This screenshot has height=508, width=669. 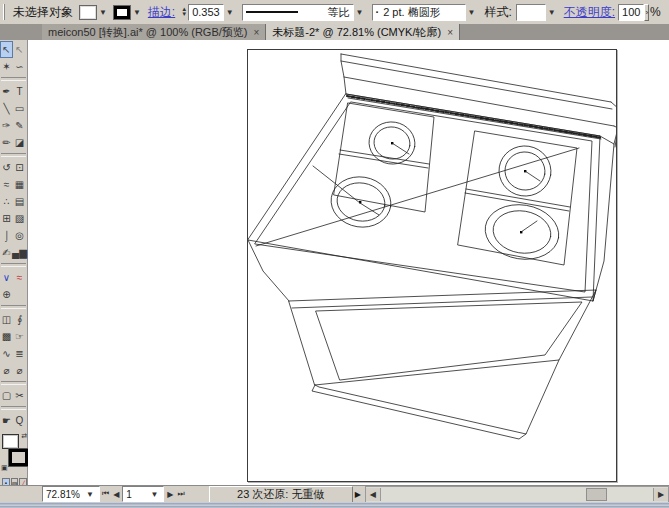 I want to click on zoom-level-dropdown: 72.81% ▼, so click(x=71, y=494).